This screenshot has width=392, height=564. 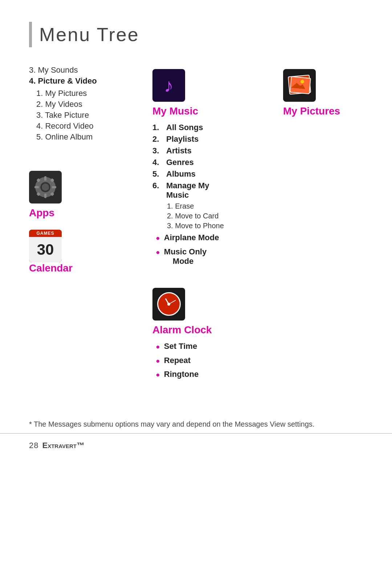 I want to click on manage-music-sublist: 1. Erase 2. Move to Card 3. Move to Phon…, so click(x=211, y=216).